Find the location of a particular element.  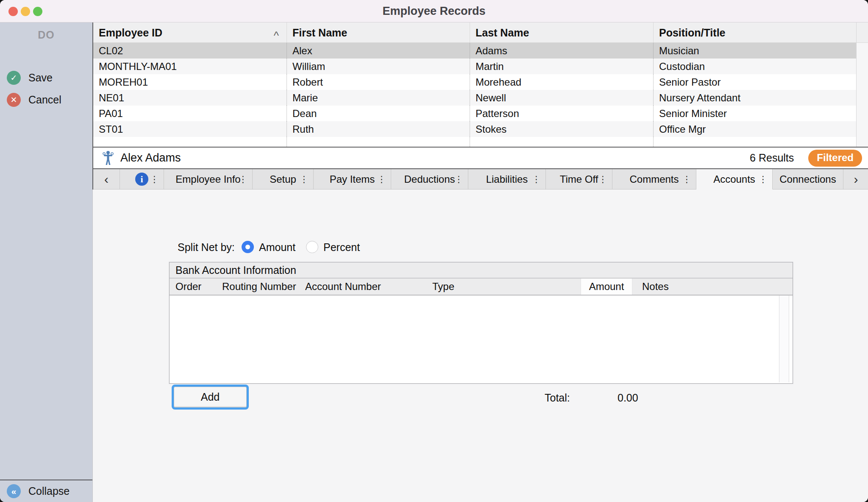

tab-bar: ‹i⋮Employee Info⋮Setup⋮Pay Items⋮Deducti… is located at coordinates (480, 179).